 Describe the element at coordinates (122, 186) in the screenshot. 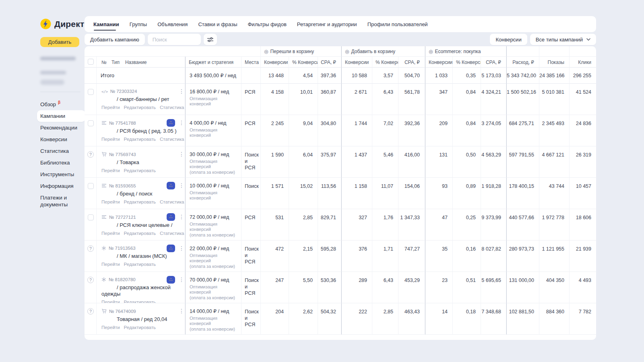

I see `campaign-number: № 81593655` at that location.